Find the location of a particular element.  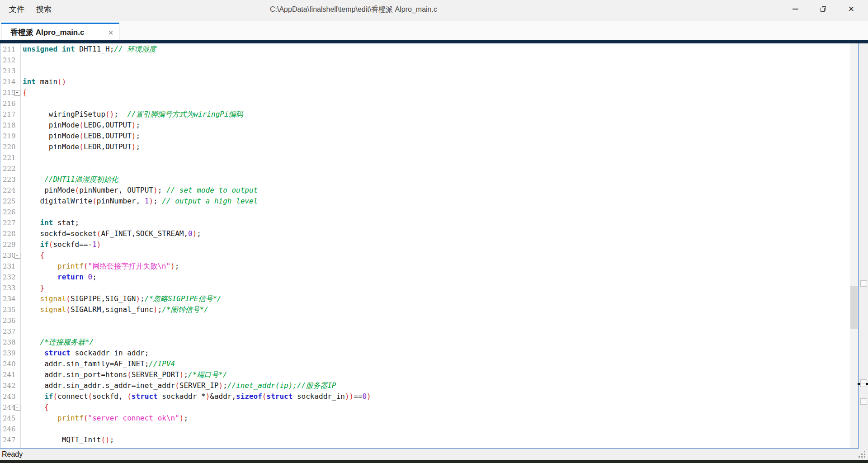

code-token: LEDR,OUTPUT is located at coordinates (108, 146).